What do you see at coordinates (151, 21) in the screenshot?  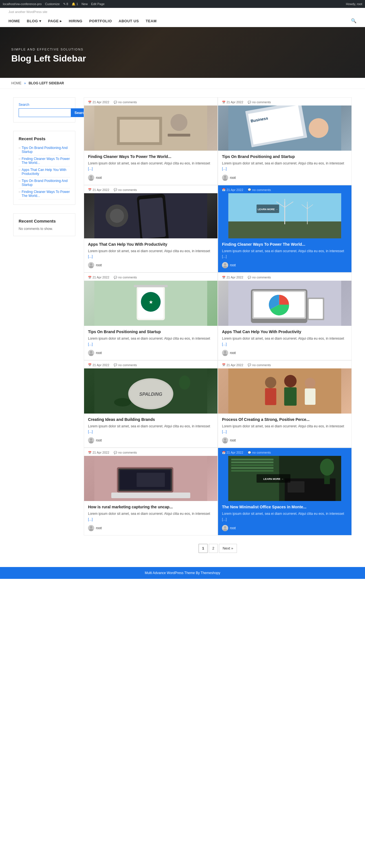 I see `nav-team: TEAM` at bounding box center [151, 21].